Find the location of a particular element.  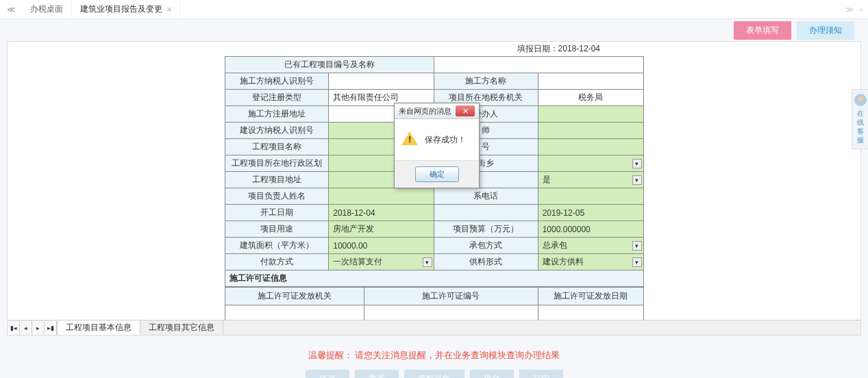

footer: 温馨提醒： 请您关注消息提醒，并在业务查询模块查询办理结果 保存 重置 资料采集… is located at coordinates (434, 357).